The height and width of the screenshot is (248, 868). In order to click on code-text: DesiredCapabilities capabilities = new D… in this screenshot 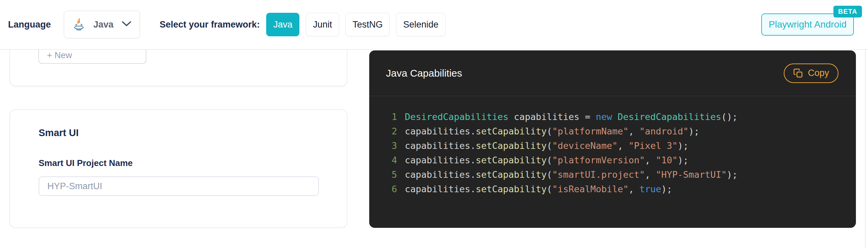, I will do `click(571, 117)`.